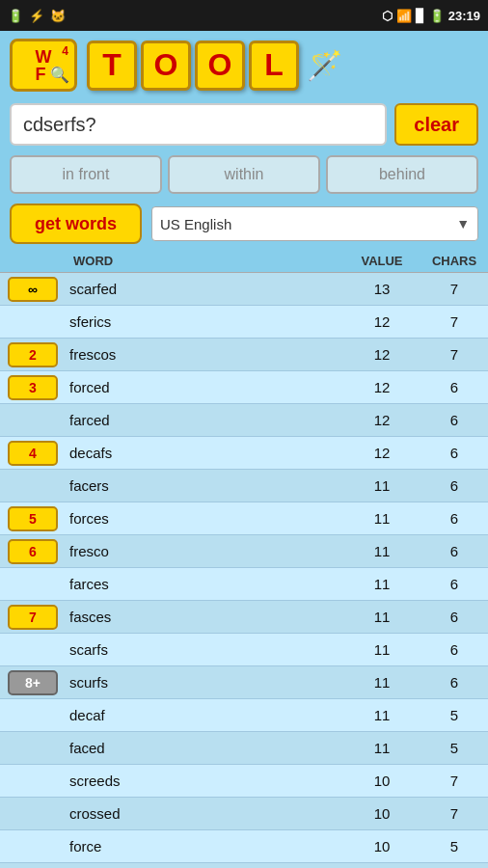 The image size is (488, 868). What do you see at coordinates (206, 388) in the screenshot?
I see `word-text: forced` at bounding box center [206, 388].